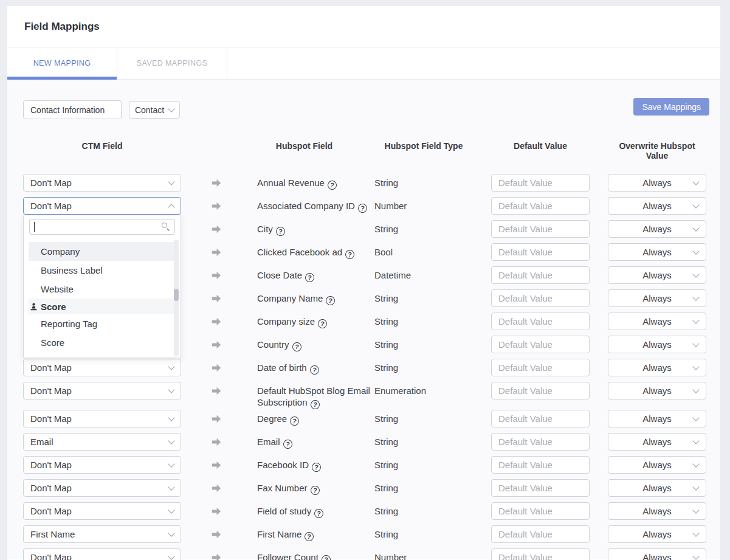 Image resolution: width=730 pixels, height=560 pixels. What do you see at coordinates (363, 555) in the screenshot?
I see `mapping-row: Don't Map Follower Count? Number Always` at bounding box center [363, 555].